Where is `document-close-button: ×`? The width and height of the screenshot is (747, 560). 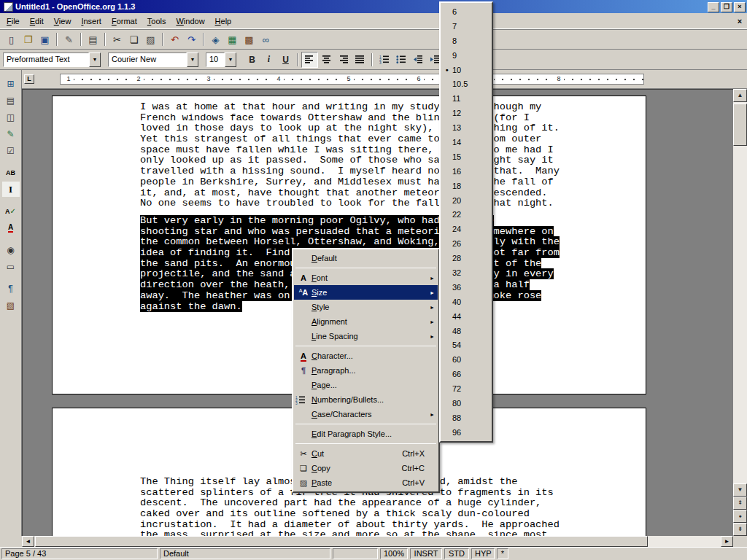 document-close-button: × is located at coordinates (740, 21).